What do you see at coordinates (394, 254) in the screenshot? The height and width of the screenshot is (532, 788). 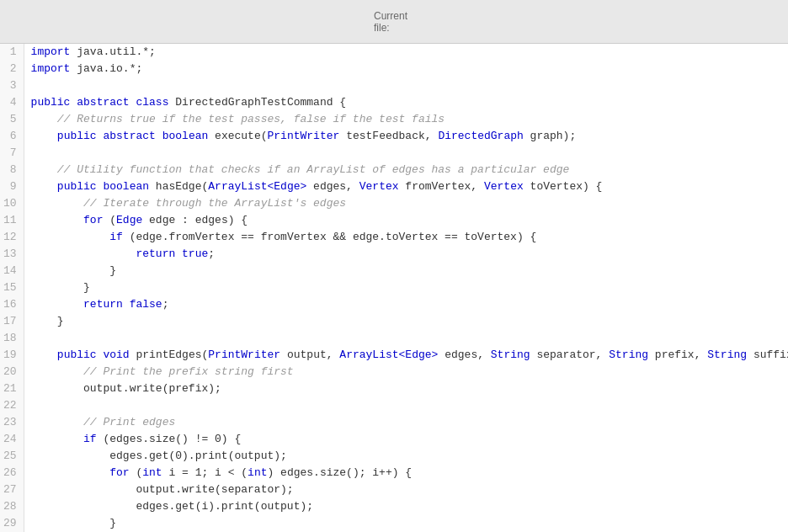 I see `table-row: 13 return true;` at bounding box center [394, 254].